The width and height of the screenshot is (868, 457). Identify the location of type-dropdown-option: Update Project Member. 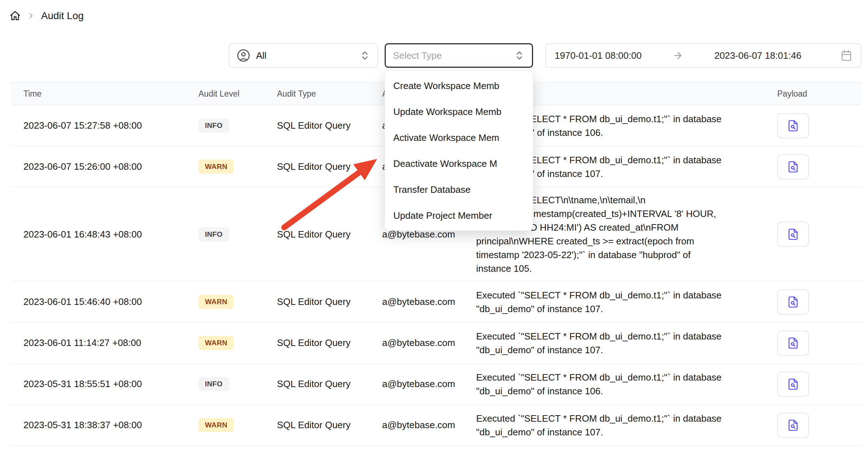
(459, 216).